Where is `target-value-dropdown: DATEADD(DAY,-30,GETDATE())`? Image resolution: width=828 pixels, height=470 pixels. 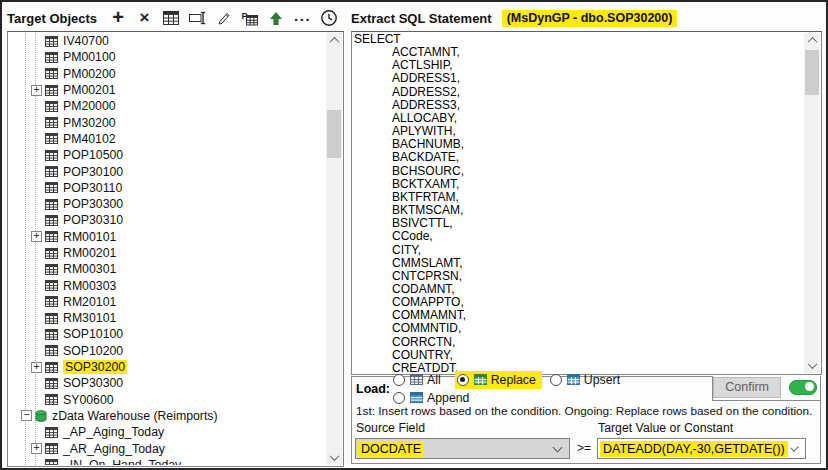
target-value-dropdown: DATEADD(DAY,-30,GETDATE()) is located at coordinates (702, 448).